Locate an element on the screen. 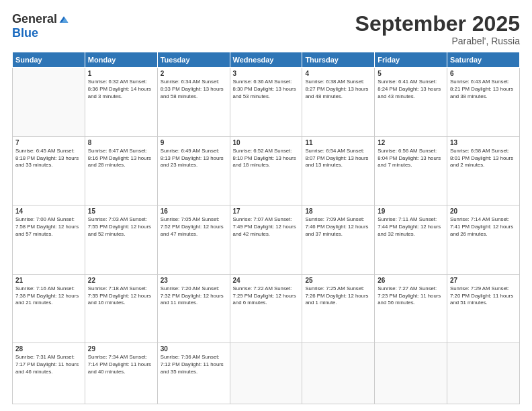 The height and width of the screenshot is (411, 532). day-info: Sunrise: 6:49 AM Sunset: 8:13 PM Dayligh… is located at coordinates (193, 158).